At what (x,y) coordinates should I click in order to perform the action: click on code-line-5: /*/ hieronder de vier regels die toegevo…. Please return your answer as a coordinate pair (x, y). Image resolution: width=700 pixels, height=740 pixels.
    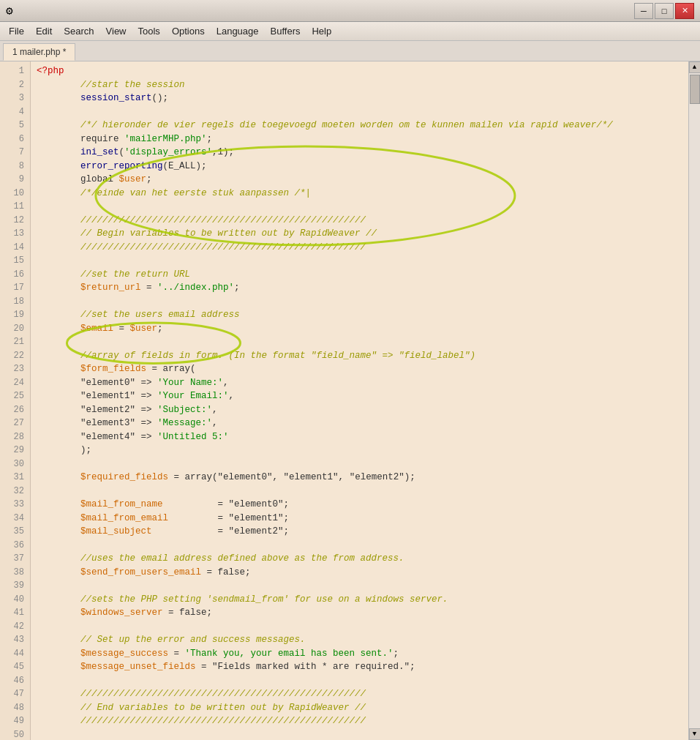
    Looking at the image, I should click on (360, 126).